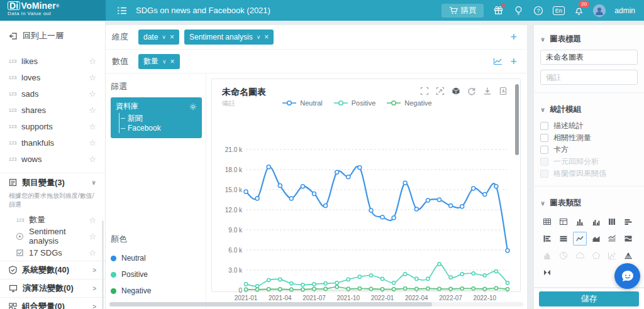  Describe the element at coordinates (547, 273) in the screenshot. I see `chart-type-funnel-icon` at that location.